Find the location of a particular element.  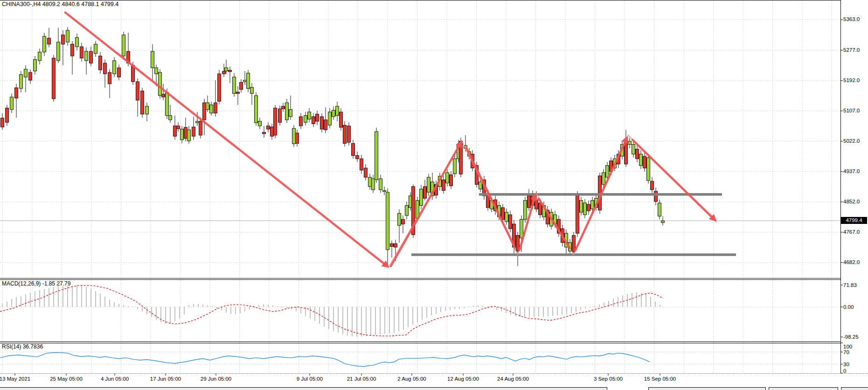

time-axis-label: 9 Jul 05:00 is located at coordinates (310, 379).